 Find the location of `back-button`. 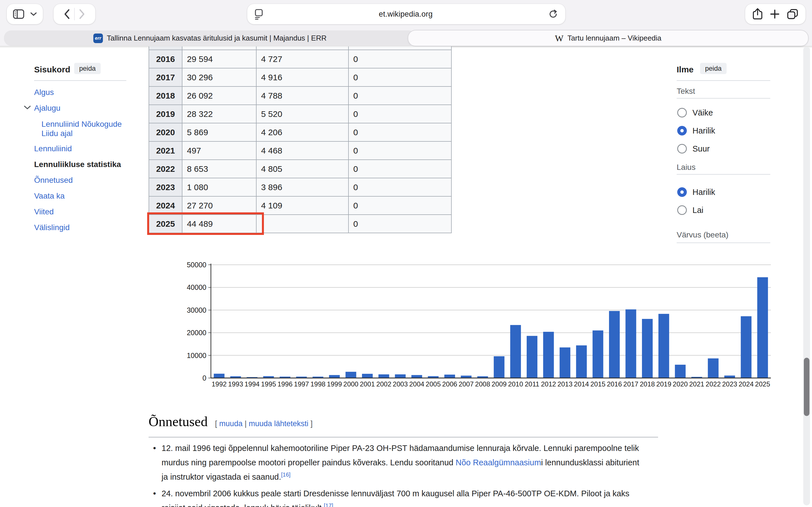

back-button is located at coordinates (67, 14).